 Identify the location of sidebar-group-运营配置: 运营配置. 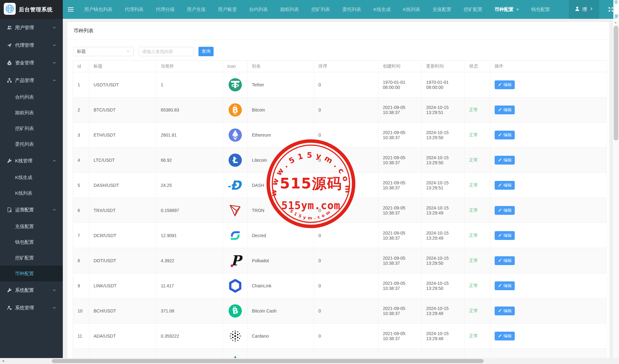
(31, 210).